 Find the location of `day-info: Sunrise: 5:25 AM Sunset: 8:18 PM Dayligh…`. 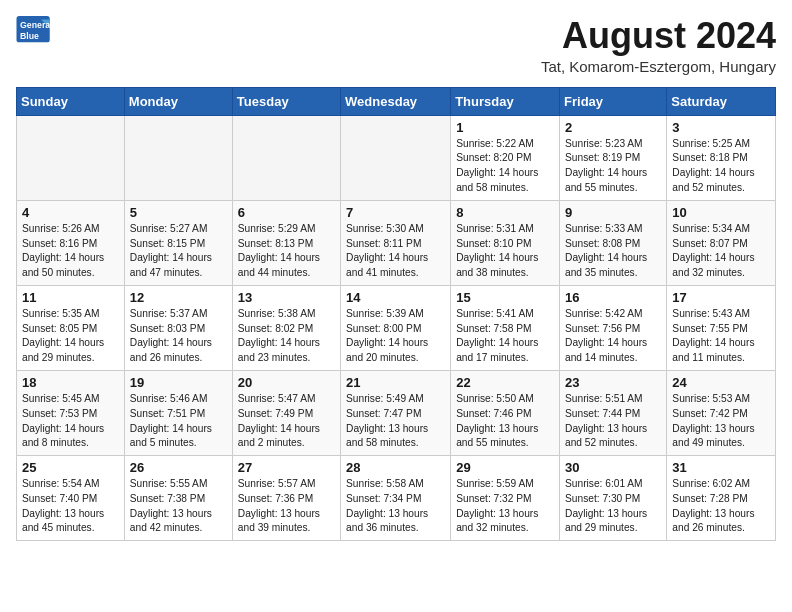

day-info: Sunrise: 5:25 AM Sunset: 8:18 PM Dayligh… is located at coordinates (721, 166).